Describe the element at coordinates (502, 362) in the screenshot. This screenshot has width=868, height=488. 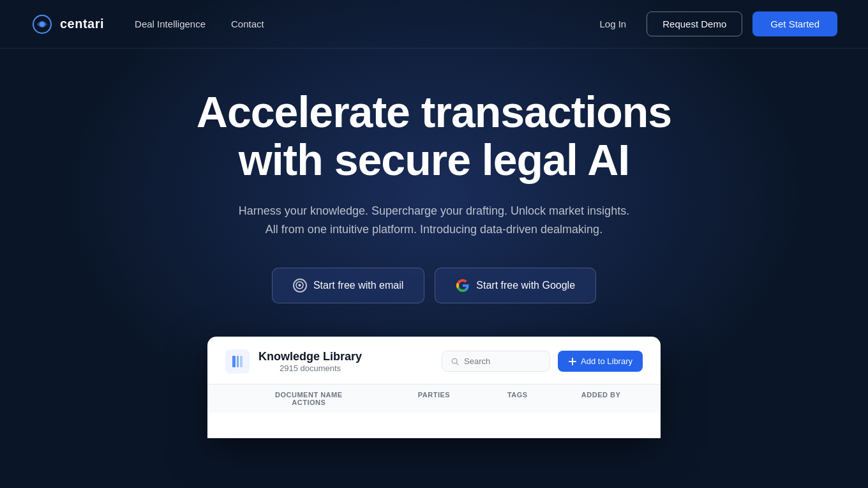
I see `search-input` at that location.